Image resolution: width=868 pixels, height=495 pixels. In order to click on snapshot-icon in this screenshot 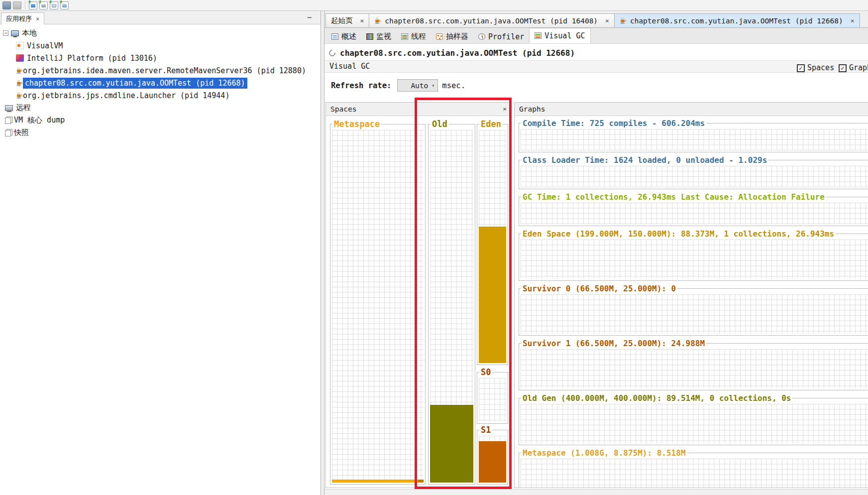, I will do `click(8, 133)`.